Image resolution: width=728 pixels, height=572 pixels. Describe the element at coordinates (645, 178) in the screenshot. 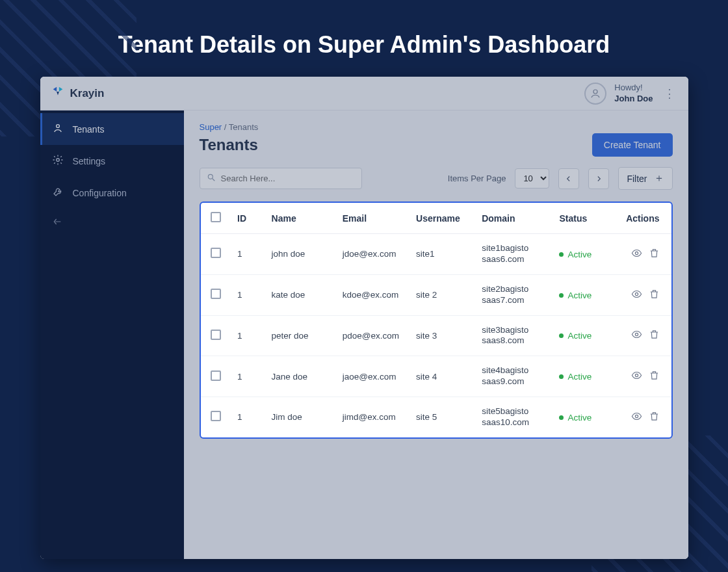

I see `filter-button: Filter ＋` at that location.